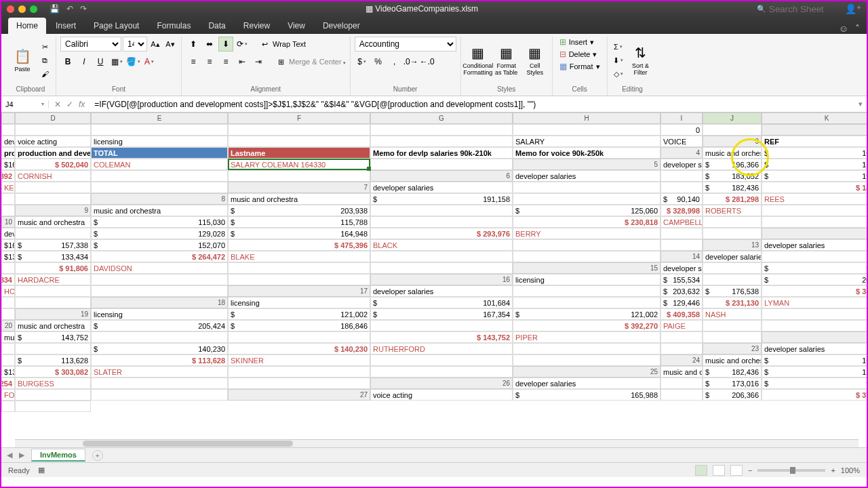  I want to click on row-header: 27, so click(299, 394).